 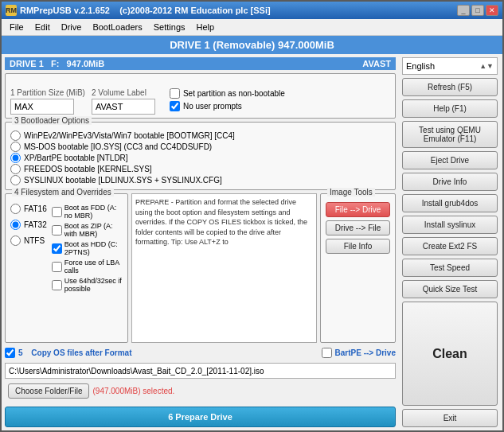 I want to click on close-button: ✕, so click(x=492, y=10).